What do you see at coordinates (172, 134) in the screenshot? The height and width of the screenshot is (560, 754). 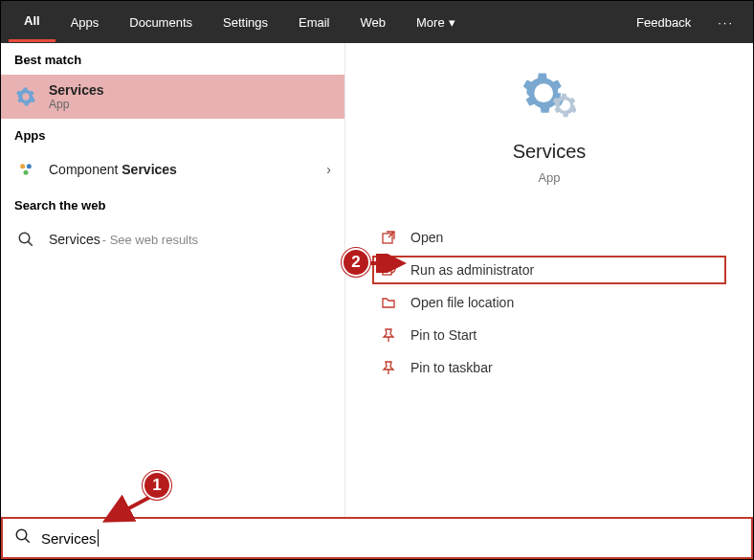 I see `apps-header: Apps` at bounding box center [172, 134].